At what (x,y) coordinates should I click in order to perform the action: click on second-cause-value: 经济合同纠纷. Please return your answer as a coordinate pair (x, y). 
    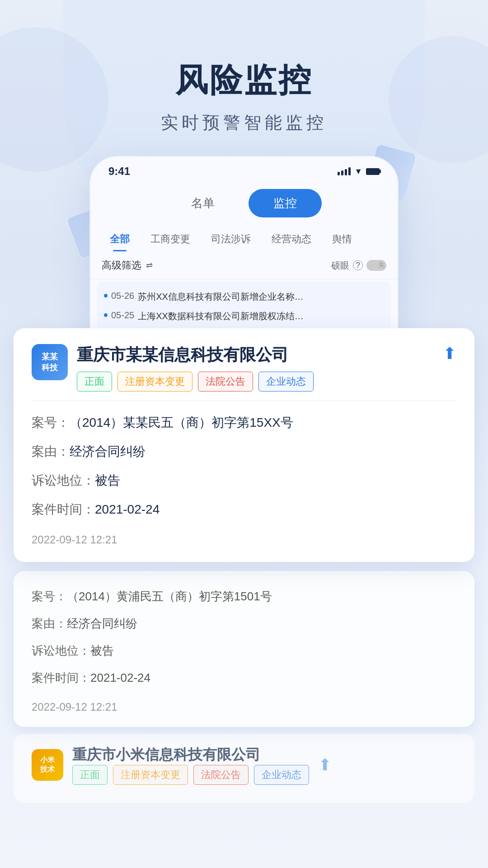
    Looking at the image, I should click on (102, 623).